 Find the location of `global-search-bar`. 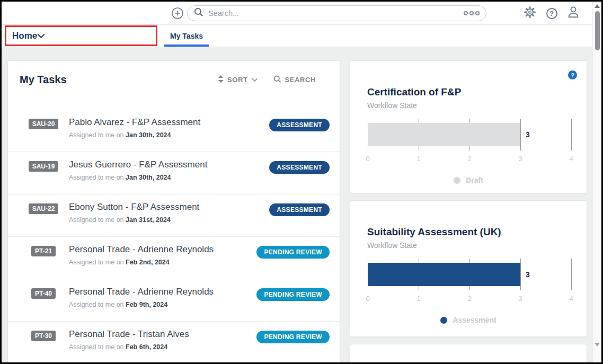

global-search-bar is located at coordinates (337, 13).